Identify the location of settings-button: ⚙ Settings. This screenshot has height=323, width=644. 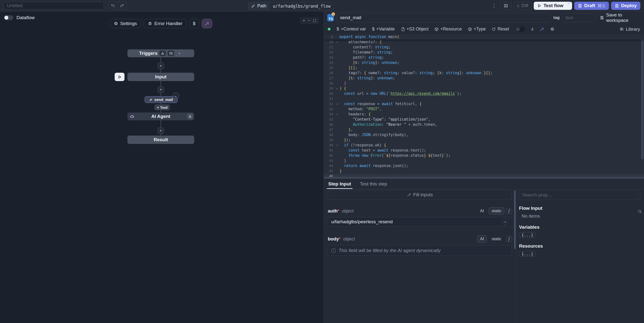
(126, 24).